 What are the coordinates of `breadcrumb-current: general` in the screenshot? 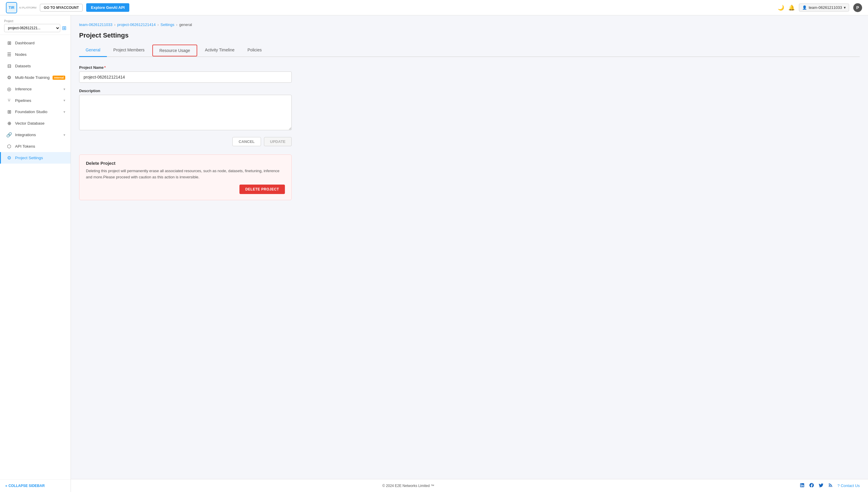 It's located at (186, 25).